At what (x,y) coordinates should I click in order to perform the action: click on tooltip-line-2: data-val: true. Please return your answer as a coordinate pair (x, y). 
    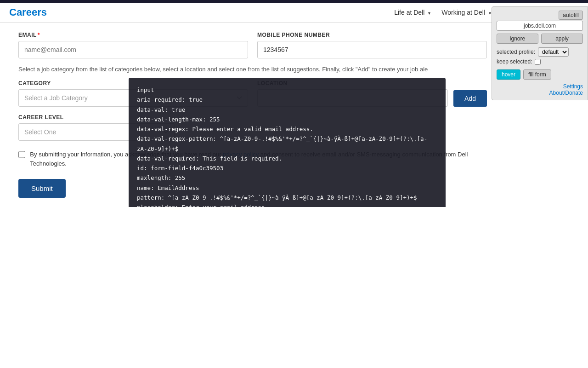
    Looking at the image, I should click on (287, 109).